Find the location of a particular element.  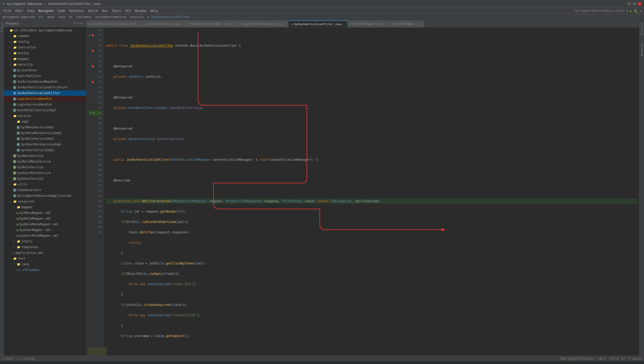

maximize-button: □ is located at coordinates (634, 4).